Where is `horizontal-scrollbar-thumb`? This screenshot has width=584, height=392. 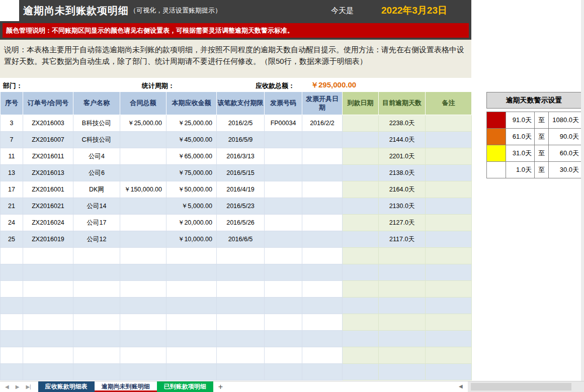
horizontal-scrollbar-thumb is located at coordinates (521, 387).